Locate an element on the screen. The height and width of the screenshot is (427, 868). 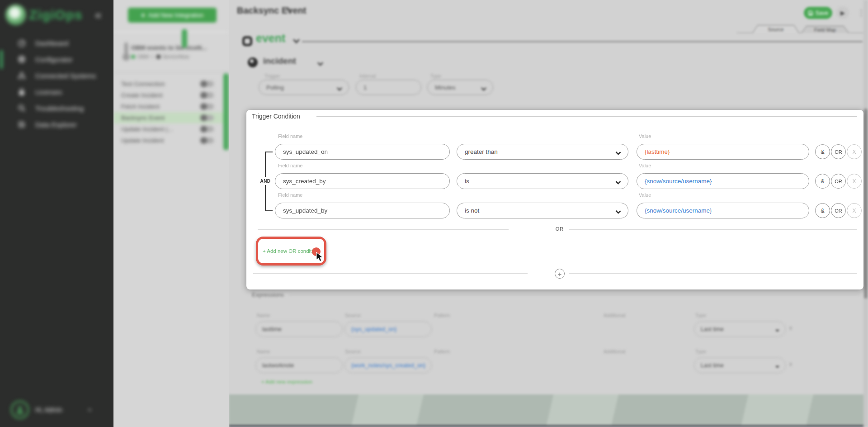
run-button: ▶ is located at coordinates (843, 13).